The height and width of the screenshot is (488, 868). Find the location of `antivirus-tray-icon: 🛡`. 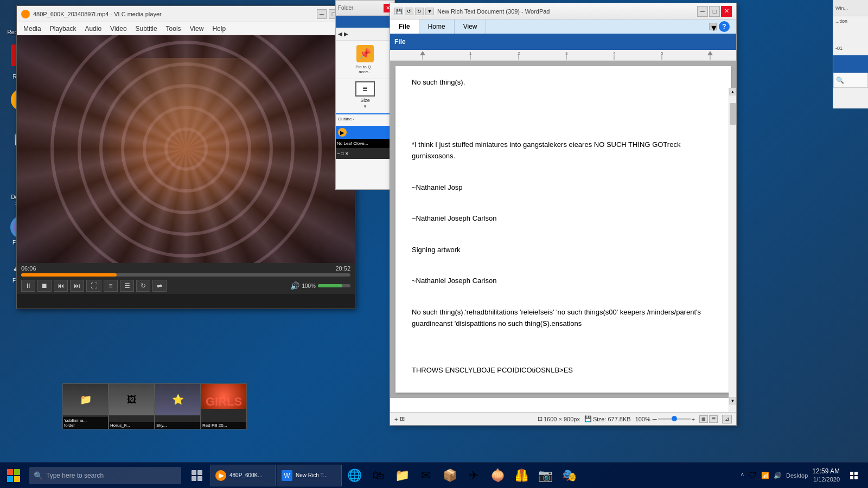

antivirus-tray-icon: 🛡 is located at coordinates (752, 476).